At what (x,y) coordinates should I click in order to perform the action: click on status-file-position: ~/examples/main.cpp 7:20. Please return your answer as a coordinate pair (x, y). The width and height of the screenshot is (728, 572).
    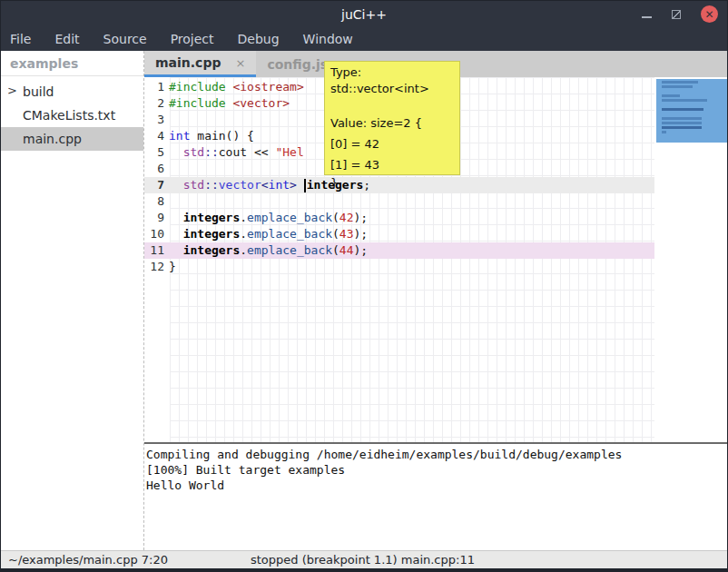
    Looking at the image, I should click on (84, 559).